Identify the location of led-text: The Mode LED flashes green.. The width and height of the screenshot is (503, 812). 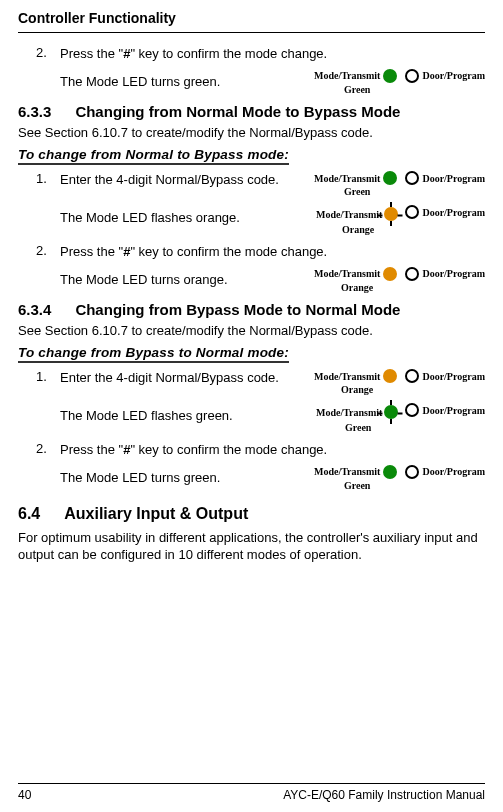
(172, 414).